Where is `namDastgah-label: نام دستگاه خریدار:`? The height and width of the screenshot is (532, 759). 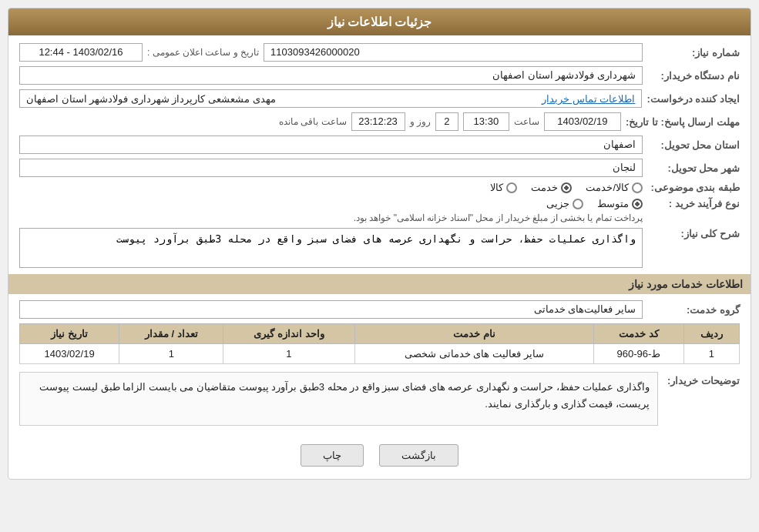
namDastgah-label: نام دستگاه خریدار: is located at coordinates (694, 75).